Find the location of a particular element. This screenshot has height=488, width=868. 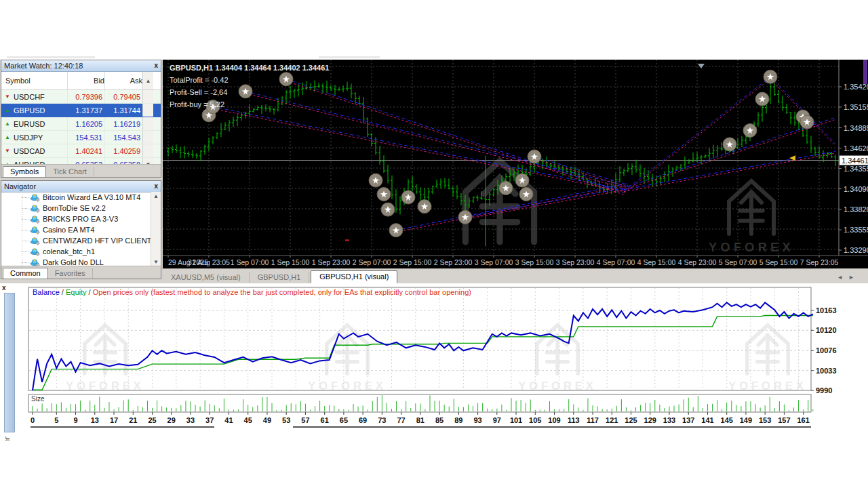

tester-x-label: 57 is located at coordinates (305, 420).